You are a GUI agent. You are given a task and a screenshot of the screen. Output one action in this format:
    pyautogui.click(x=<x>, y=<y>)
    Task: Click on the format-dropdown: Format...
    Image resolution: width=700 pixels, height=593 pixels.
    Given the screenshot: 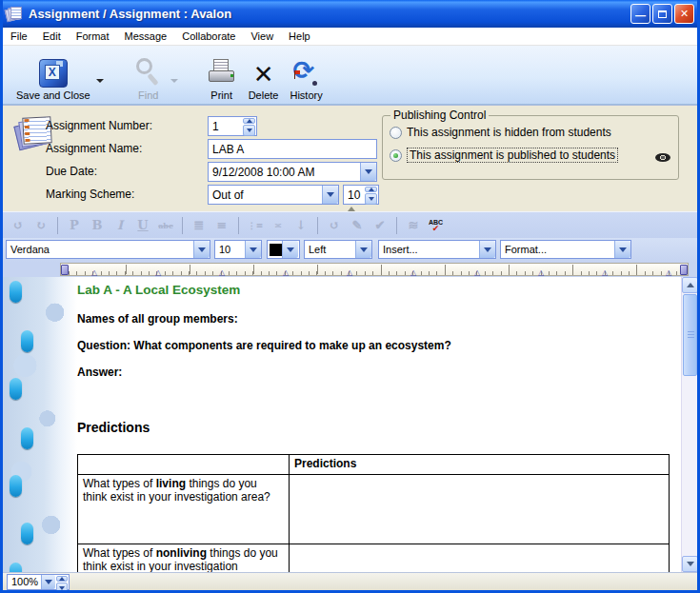 What is the action you would take?
    pyautogui.click(x=566, y=249)
    